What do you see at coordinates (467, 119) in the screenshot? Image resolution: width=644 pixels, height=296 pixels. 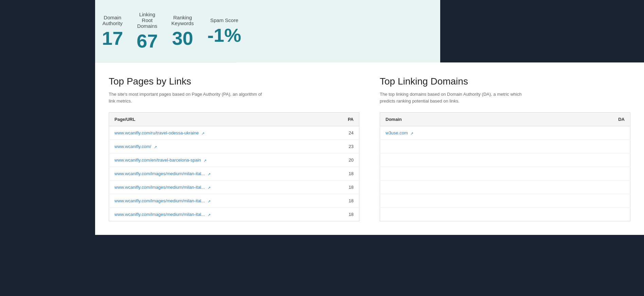 I see `col-header-domain: Domain` at bounding box center [467, 119].